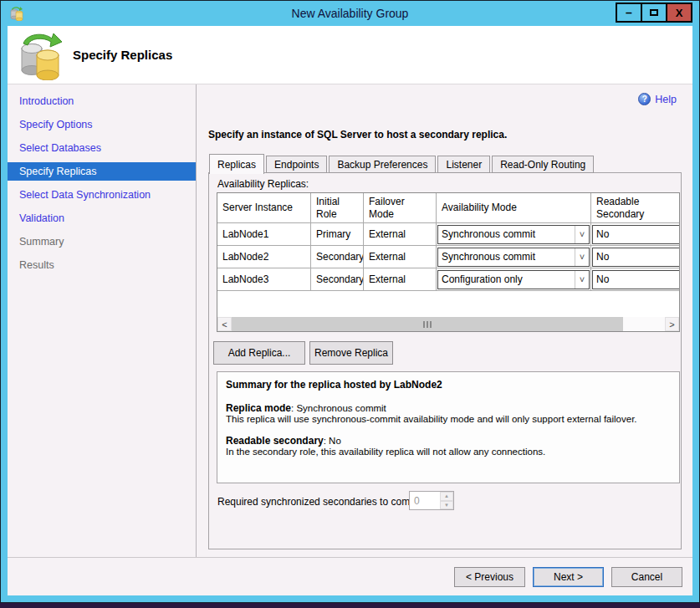 This screenshot has height=608, width=700. What do you see at coordinates (514, 208) in the screenshot?
I see `column-header-availability-mode: Availability Mode` at bounding box center [514, 208].